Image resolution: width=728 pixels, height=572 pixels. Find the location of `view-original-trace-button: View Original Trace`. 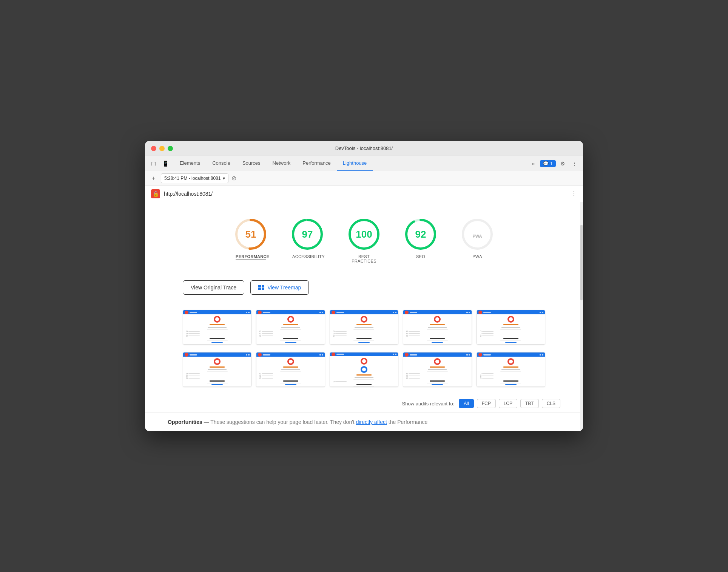

view-original-trace-button: View Original Trace is located at coordinates (214, 288).